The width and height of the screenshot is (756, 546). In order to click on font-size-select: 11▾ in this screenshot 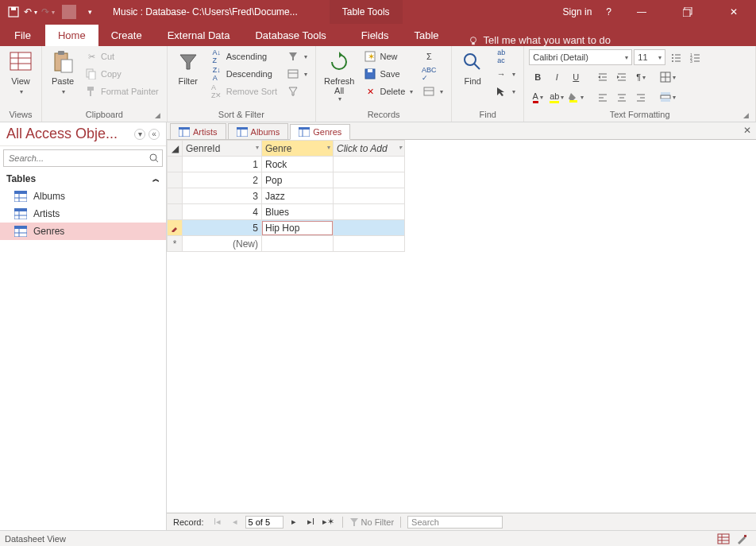, I will do `click(650, 57)`.